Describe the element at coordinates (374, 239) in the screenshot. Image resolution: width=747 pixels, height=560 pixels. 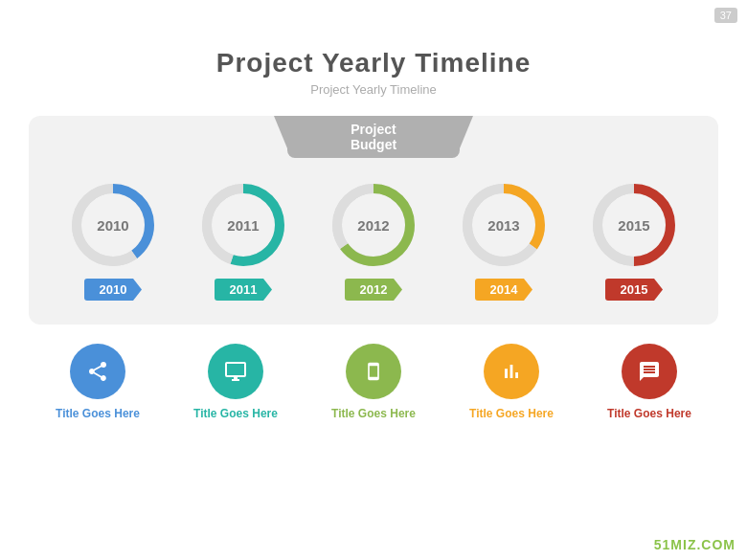
I see `chart-item: 20122012` at that location.